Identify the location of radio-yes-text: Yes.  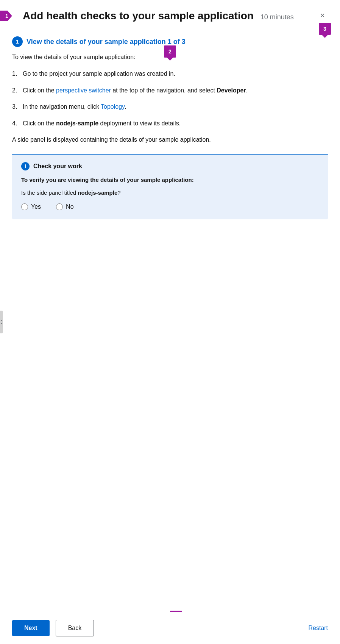
(36, 207).